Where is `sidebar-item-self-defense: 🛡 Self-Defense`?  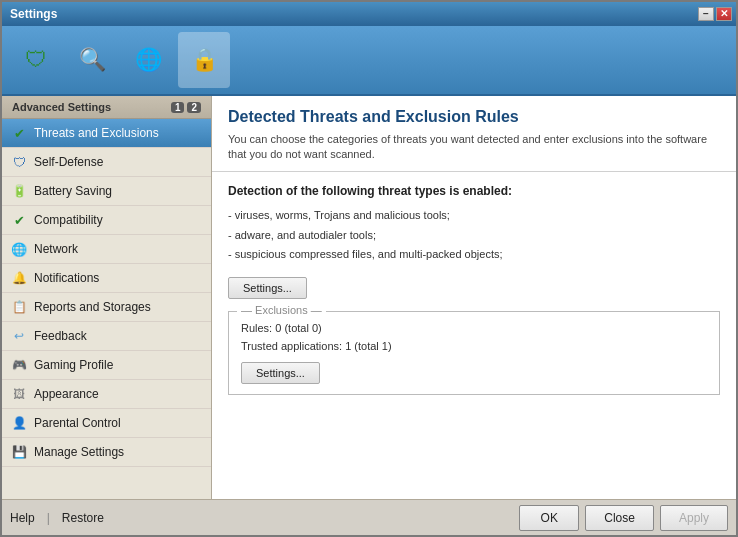
sidebar-item-self-defense: 🛡 Self-Defense is located at coordinates (106, 162).